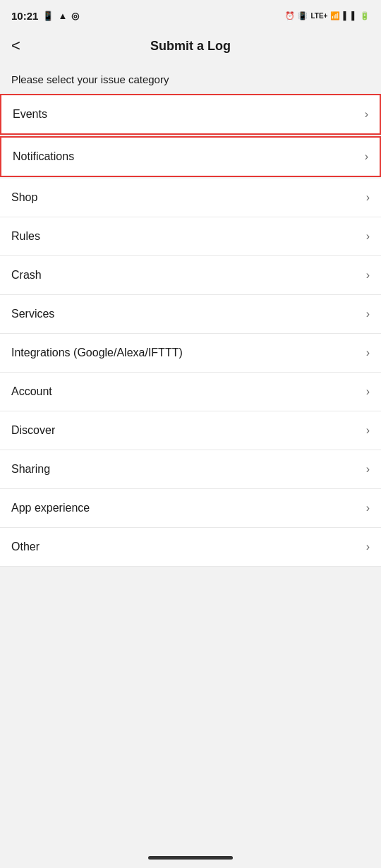  What do you see at coordinates (97, 353) in the screenshot?
I see `category-label-integrations: Integrations (Google/Alexa/IFTTT)` at bounding box center [97, 353].